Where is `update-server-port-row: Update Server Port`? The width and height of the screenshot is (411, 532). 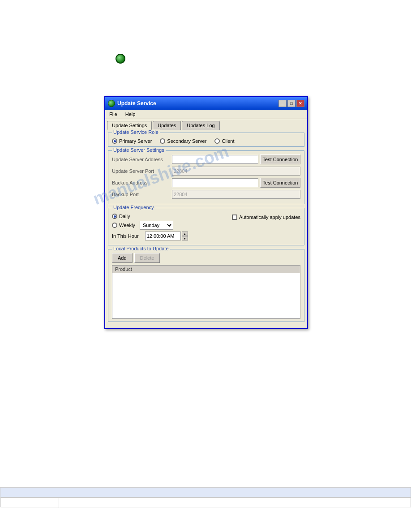
update-server-port-row: Update Server Port is located at coordinates (206, 171).